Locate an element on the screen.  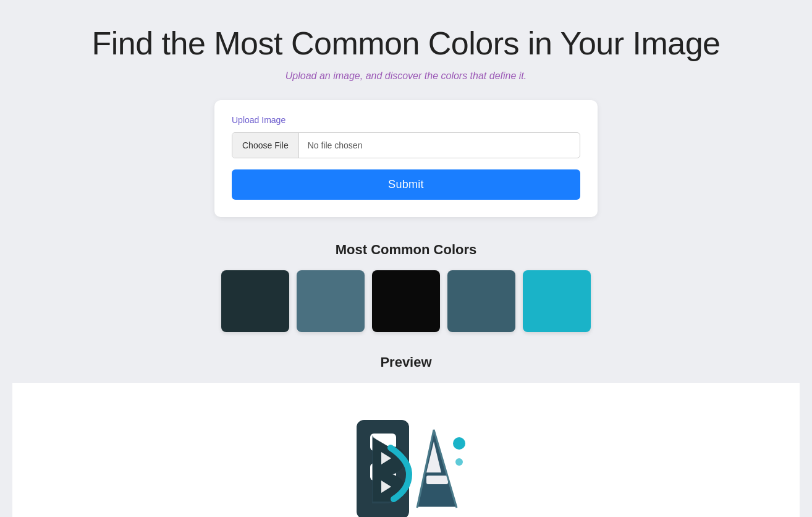
main-title: Find the Most Common Colors in Your Imag… is located at coordinates (405, 43).